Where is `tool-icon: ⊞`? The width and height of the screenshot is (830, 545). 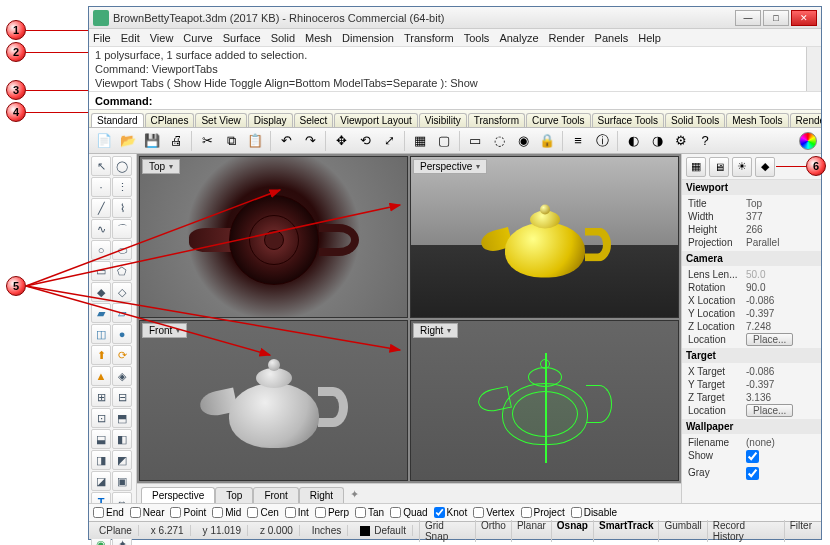
tool-icon: ⊞ is located at coordinates (101, 397).